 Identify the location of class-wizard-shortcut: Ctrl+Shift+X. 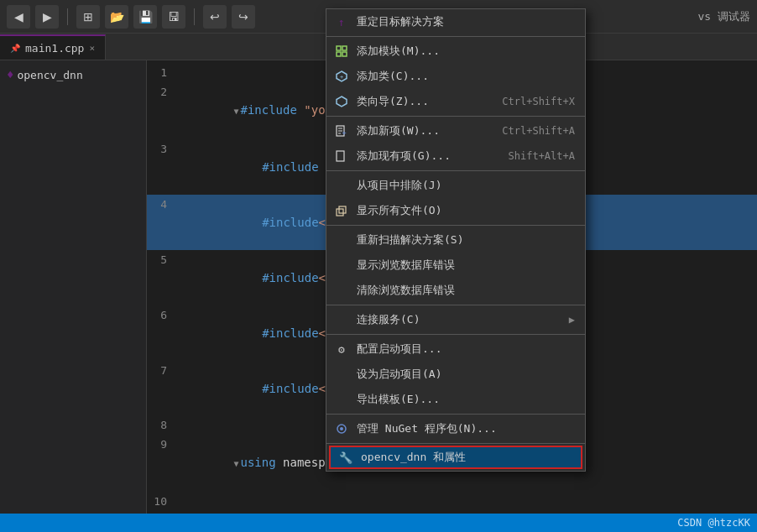
(539, 102).